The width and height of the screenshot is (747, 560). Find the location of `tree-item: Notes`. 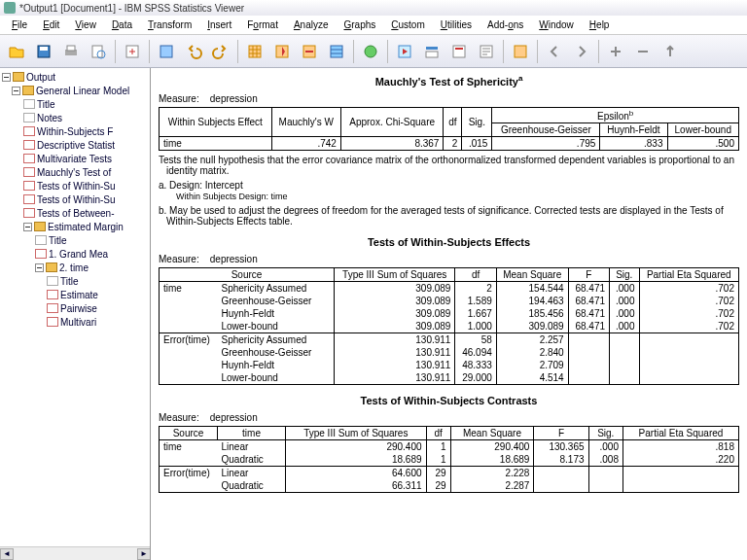

tree-item: Notes is located at coordinates (50, 119).